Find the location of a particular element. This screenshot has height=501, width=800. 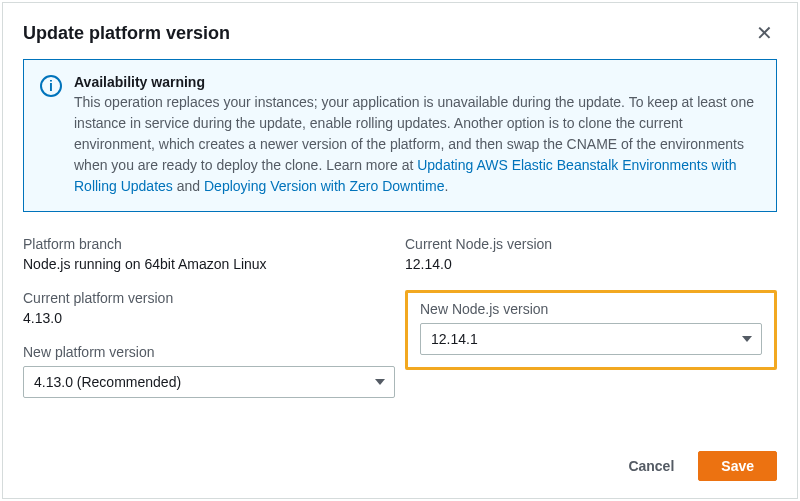

new-platform-version-selected: 4.13.0 (Recommended) is located at coordinates (108, 382).